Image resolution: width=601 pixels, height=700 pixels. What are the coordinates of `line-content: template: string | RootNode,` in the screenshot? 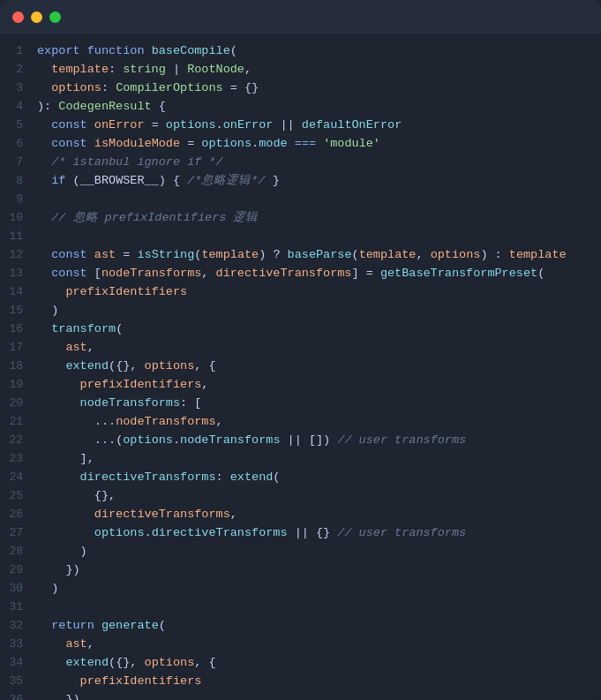 It's located at (319, 71).